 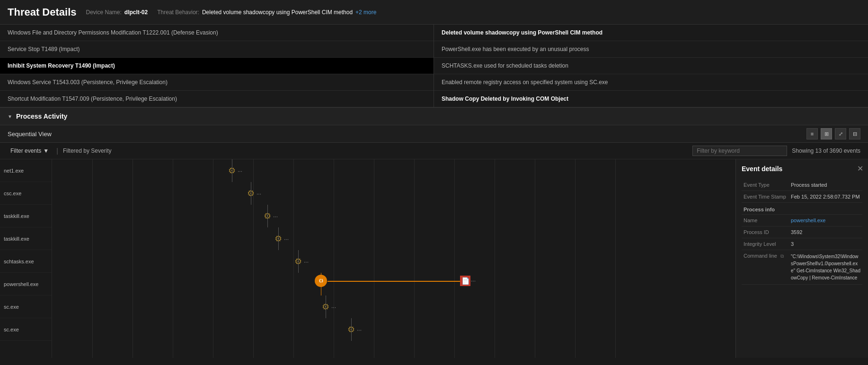 I want to click on process-id-label: Process ID, so click(x=765, y=233).